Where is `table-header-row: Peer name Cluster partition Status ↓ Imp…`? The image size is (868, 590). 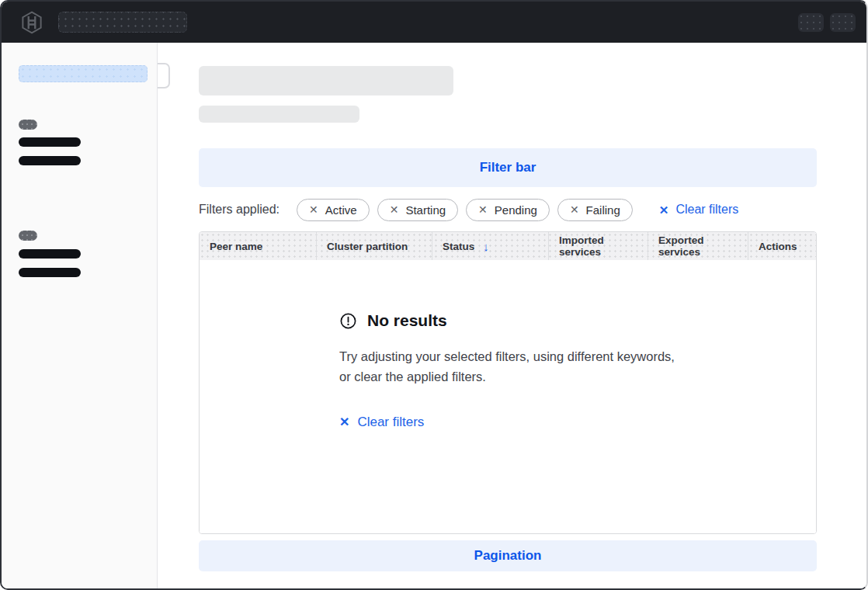
table-header-row: Peer name Cluster partition Status ↓ Imp… is located at coordinates (508, 246).